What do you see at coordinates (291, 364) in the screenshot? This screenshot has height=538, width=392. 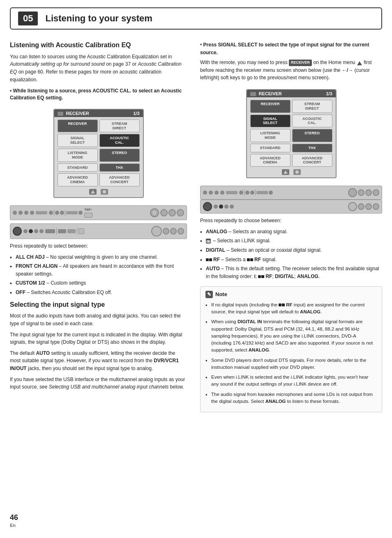 I see `note-item-3: Some DVD players don't output DTS signal…` at bounding box center [291, 364].